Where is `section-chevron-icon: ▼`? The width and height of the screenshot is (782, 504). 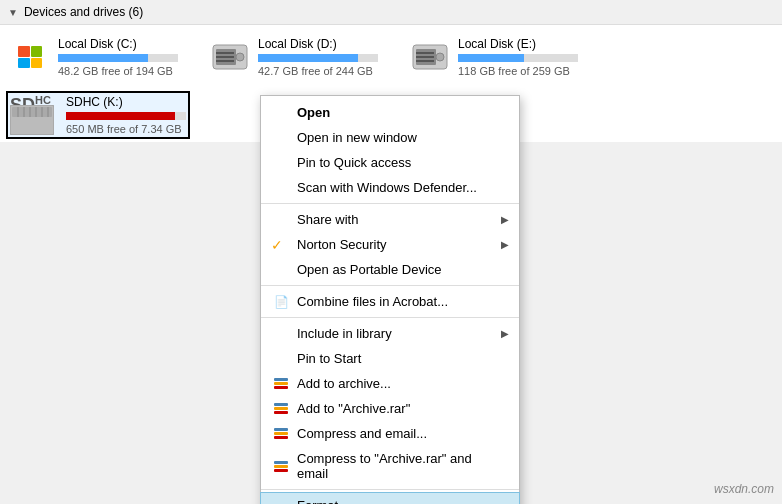 section-chevron-icon: ▼ is located at coordinates (13, 12).